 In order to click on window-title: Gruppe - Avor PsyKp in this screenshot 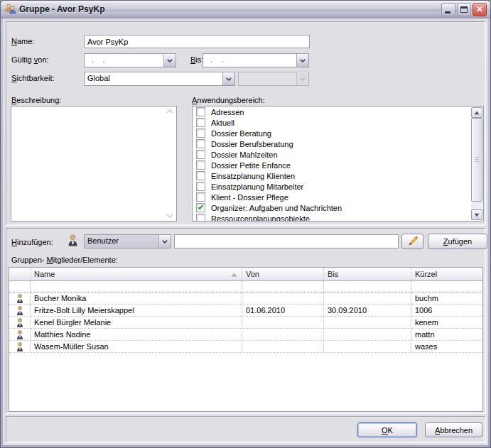, I will do `click(62, 9)`.